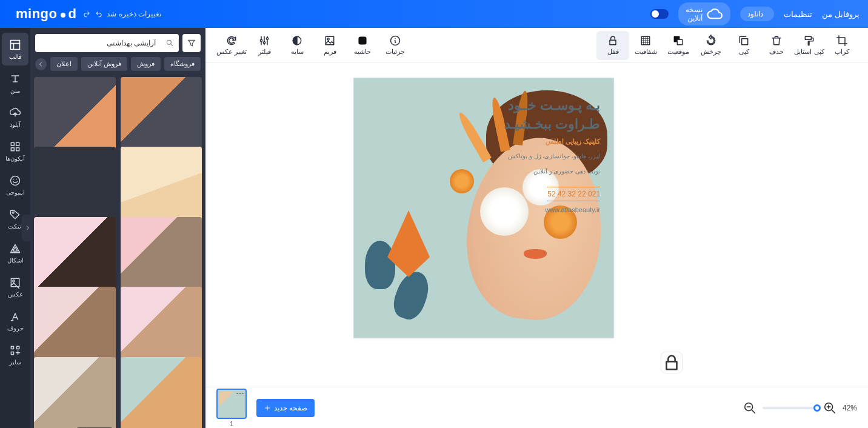 Image resolution: width=868 pixels, height=428 pixels. Describe the element at coordinates (64, 64) in the screenshot. I see `chip-notice: اعلان` at that location.